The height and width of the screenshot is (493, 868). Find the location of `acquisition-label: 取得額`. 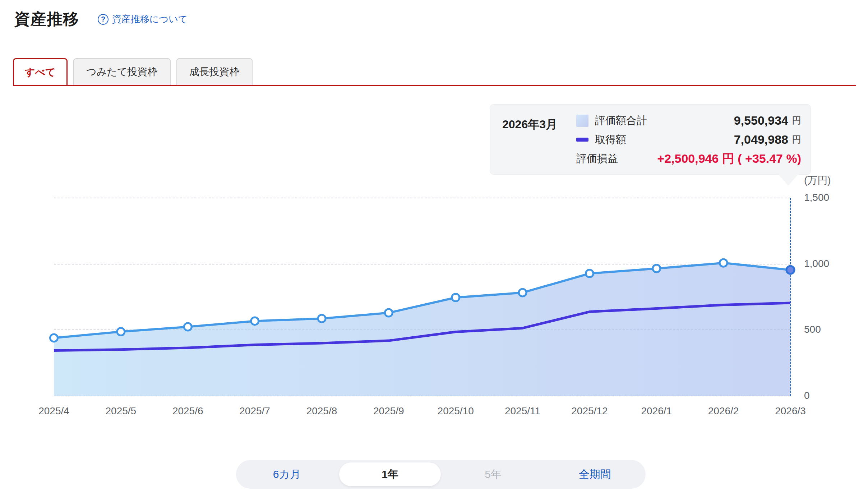

acquisition-label: 取得額 is located at coordinates (626, 139).